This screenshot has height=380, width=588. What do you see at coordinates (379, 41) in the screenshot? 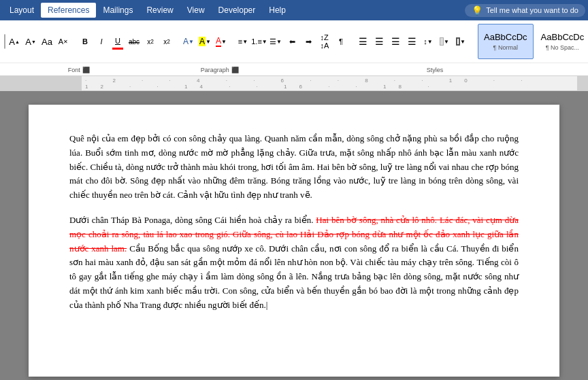
I see `align-center-btn: ☰` at bounding box center [379, 41].